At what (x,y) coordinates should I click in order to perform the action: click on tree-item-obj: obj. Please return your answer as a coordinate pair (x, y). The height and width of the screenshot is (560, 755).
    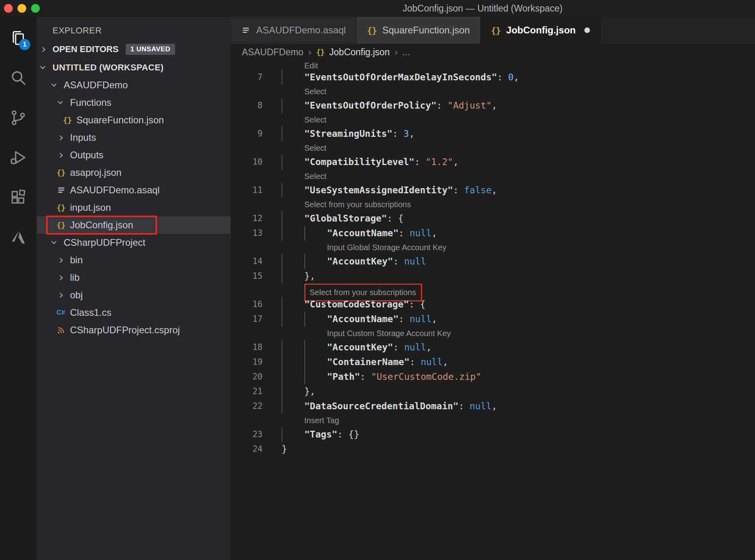
    Looking at the image, I should click on (134, 295).